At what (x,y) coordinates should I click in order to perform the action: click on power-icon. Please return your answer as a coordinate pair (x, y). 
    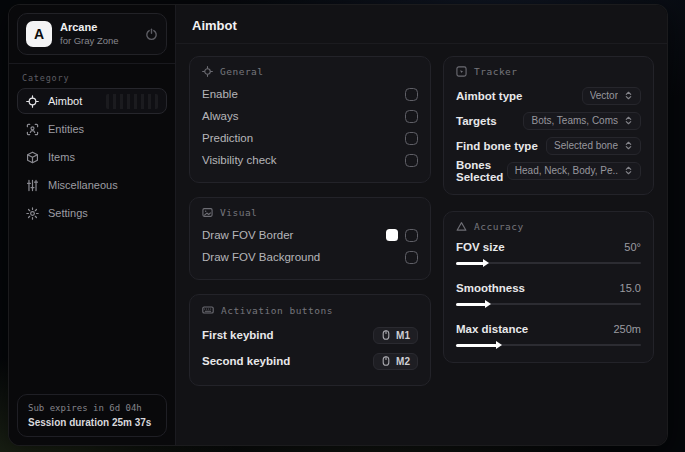
    Looking at the image, I should click on (152, 34).